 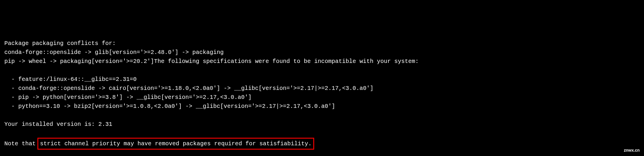 What do you see at coordinates (58, 124) in the screenshot?
I see `output-line: Your installed version is: 2.31` at bounding box center [58, 124].